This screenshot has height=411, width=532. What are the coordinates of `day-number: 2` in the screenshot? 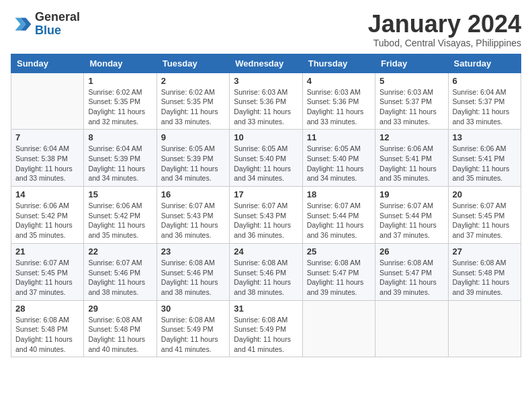 It's located at (193, 81).